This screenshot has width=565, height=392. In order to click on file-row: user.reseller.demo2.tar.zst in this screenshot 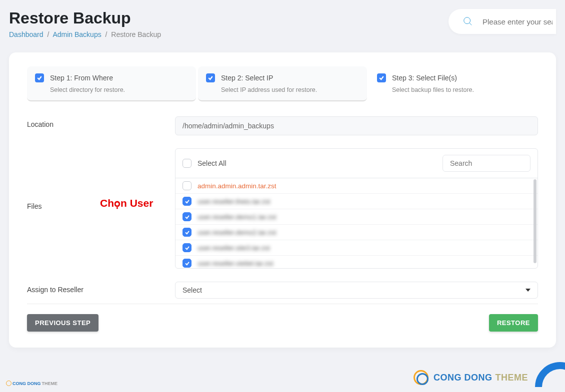, I will do `click(356, 233)`.